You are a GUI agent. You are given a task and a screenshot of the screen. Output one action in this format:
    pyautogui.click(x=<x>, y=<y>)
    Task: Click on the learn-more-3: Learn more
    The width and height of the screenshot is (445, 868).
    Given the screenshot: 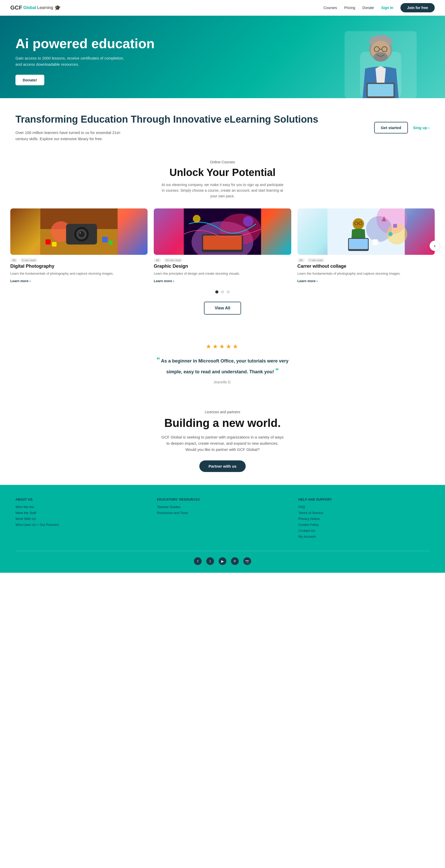 What is the action you would take?
    pyautogui.click(x=308, y=281)
    